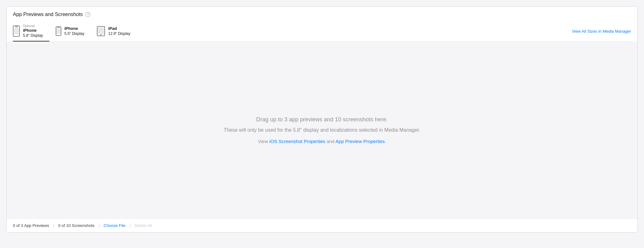 The image size is (644, 248). I want to click on title-row: App Previews and Screenshots ?, so click(322, 14).